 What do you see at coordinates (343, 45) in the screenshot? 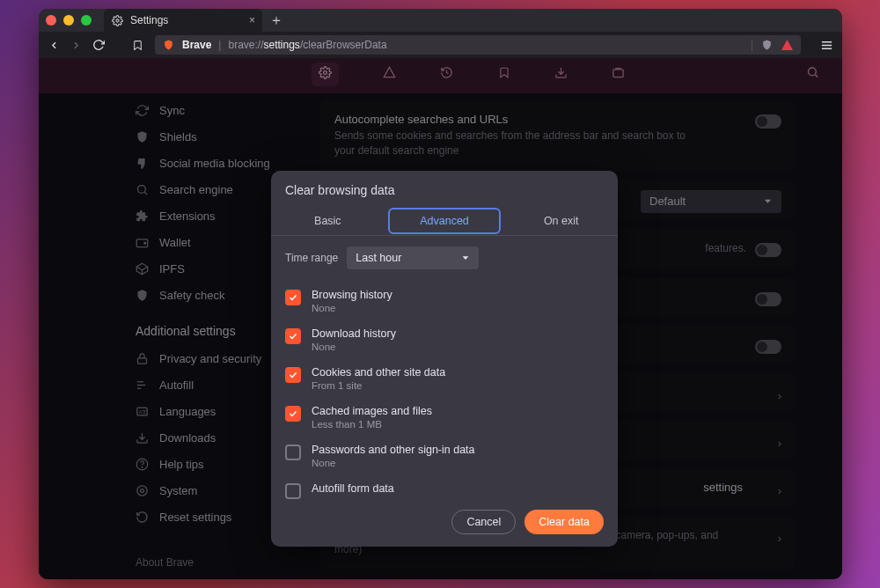
I see `url-path-rest: /clearBrowserData` at bounding box center [343, 45].